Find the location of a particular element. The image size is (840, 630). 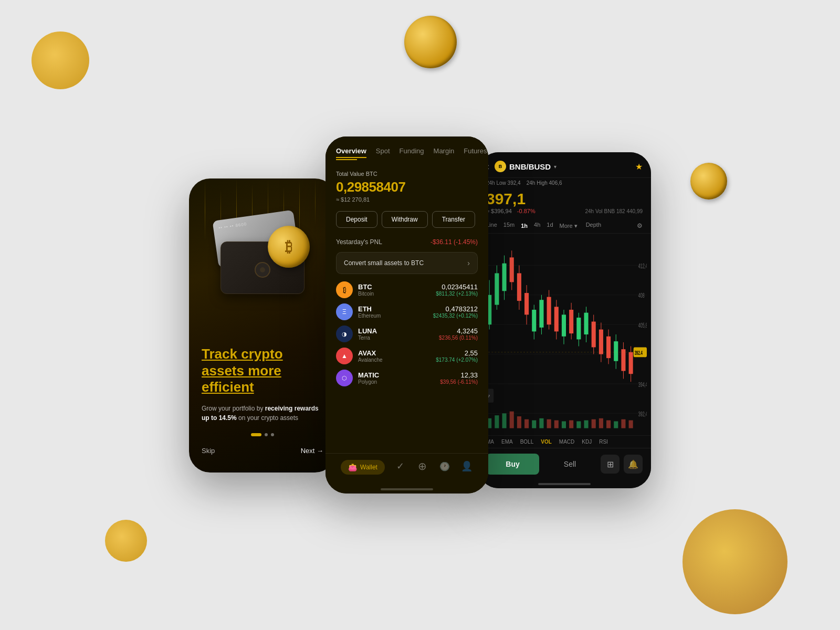

current-price: 397,1 is located at coordinates (564, 199).